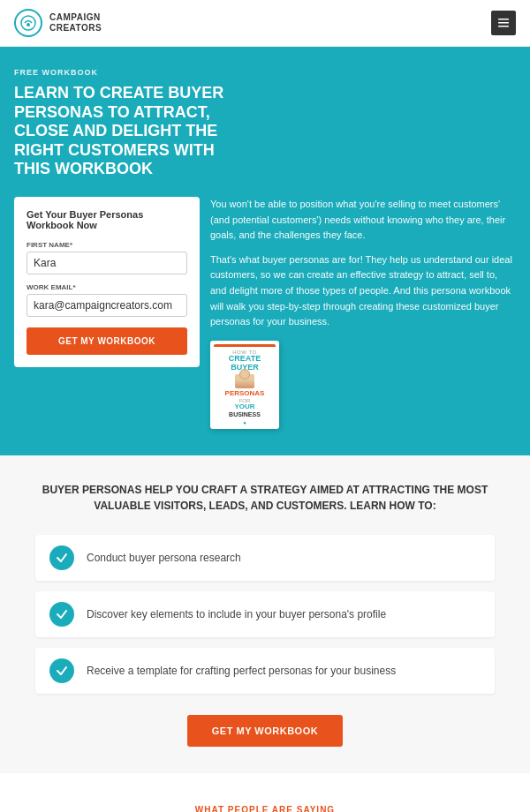  What do you see at coordinates (76, 23) in the screenshot?
I see `logo-text: CAMPAIGN CREATORS` at bounding box center [76, 23].